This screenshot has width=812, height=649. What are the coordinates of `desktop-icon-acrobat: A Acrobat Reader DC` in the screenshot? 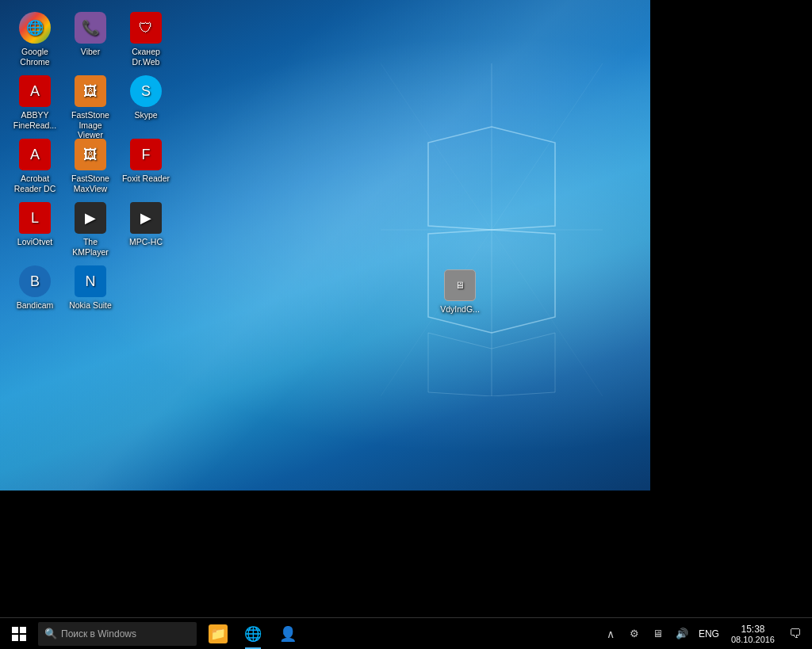 It's located at (35, 166).